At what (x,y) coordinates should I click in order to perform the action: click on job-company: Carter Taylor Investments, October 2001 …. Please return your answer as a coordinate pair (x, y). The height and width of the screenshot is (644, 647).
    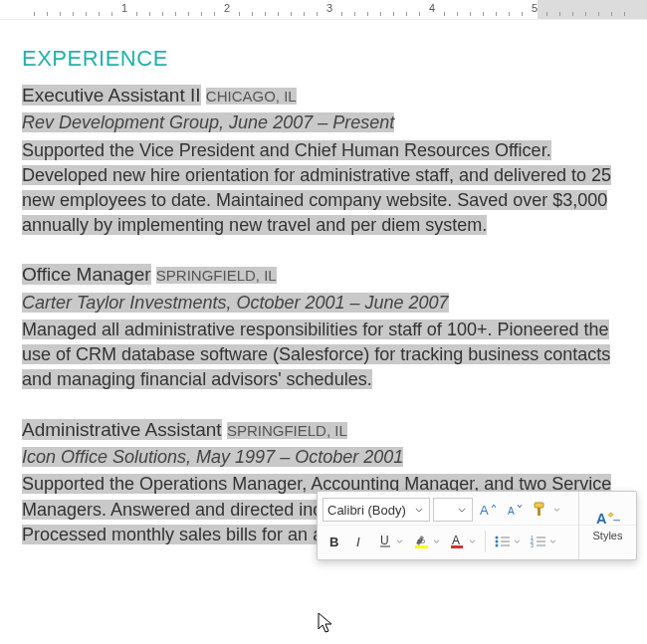
    Looking at the image, I should click on (235, 303).